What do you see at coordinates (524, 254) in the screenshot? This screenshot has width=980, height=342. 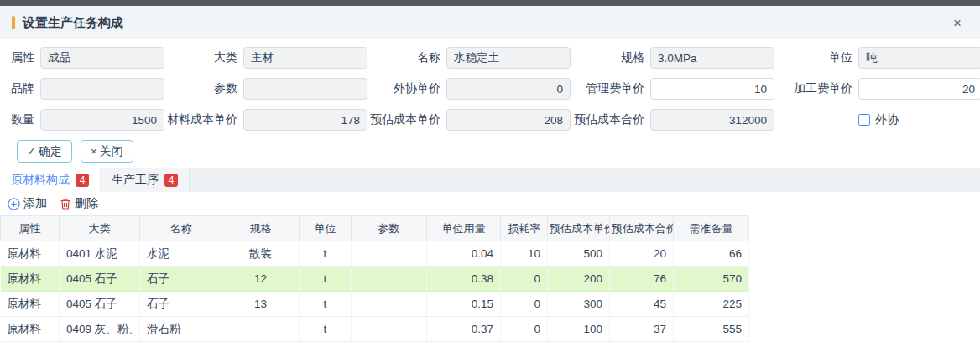 I see `table-cell: 10` at bounding box center [524, 254].